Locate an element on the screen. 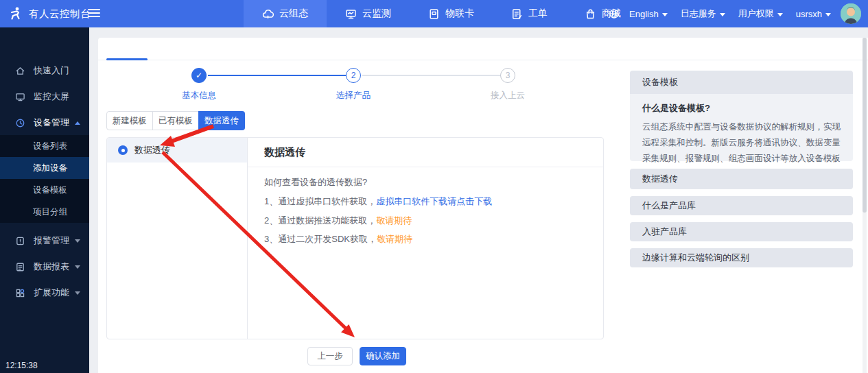  sidebar-item-big-screen: 监控大屏 is located at coordinates (45, 97).